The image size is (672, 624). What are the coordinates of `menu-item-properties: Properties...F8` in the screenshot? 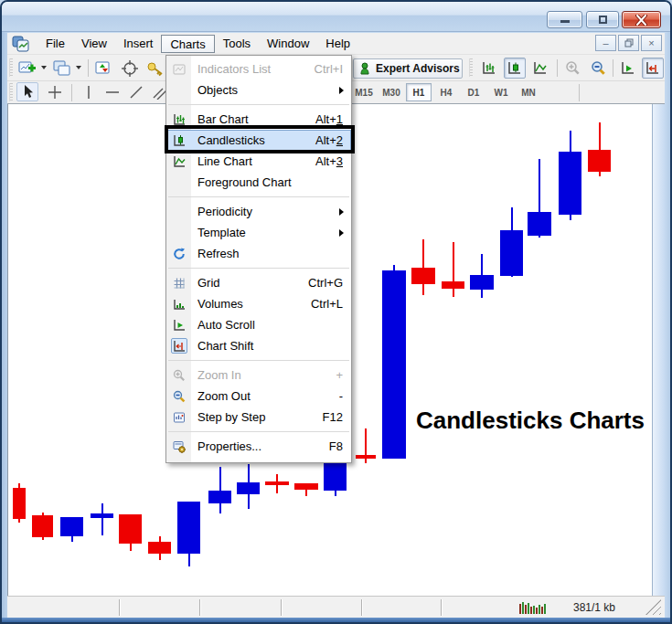 It's located at (259, 446).